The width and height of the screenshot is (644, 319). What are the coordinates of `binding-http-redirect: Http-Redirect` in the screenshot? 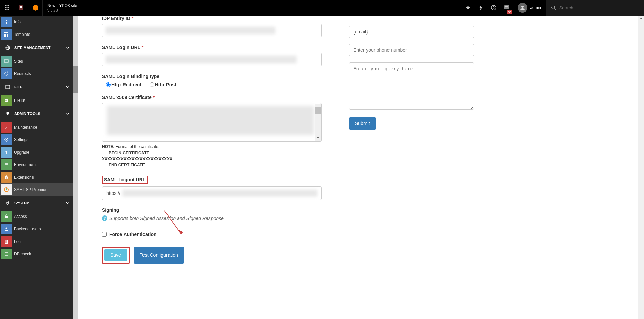 It's located at (124, 85).